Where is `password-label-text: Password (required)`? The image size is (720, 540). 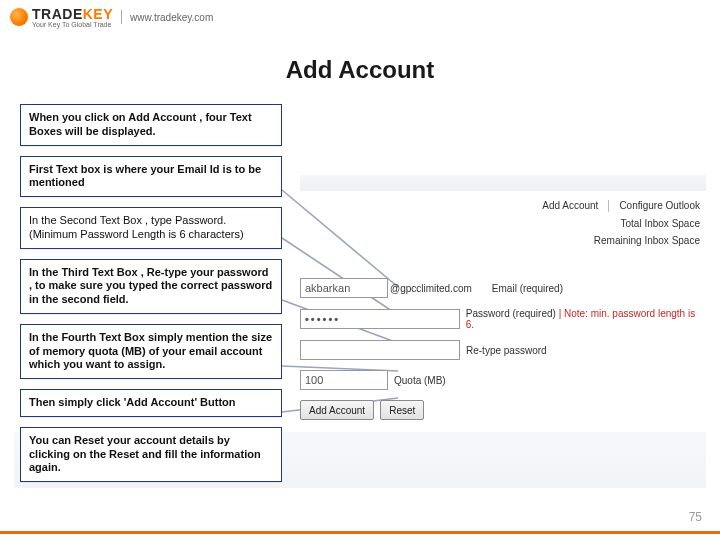 password-label-text: Password (required) is located at coordinates (512, 314).